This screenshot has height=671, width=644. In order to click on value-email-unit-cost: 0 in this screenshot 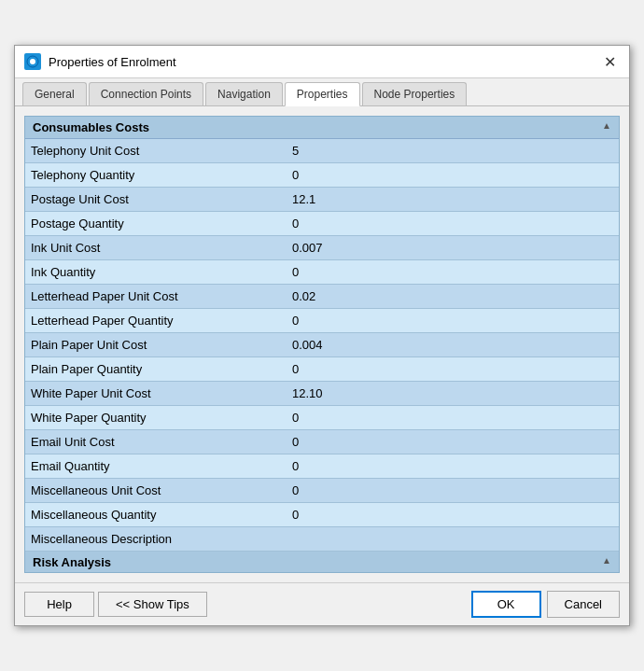, I will do `click(453, 442)`.